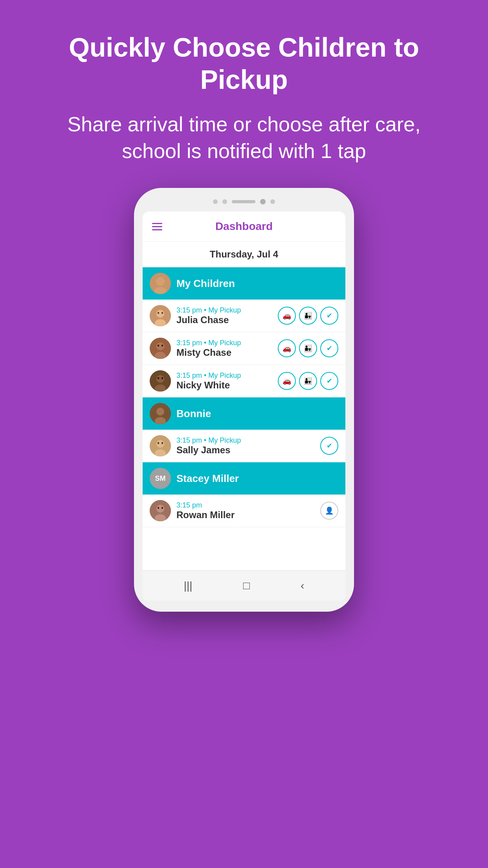 The width and height of the screenshot is (488, 868). I want to click on family-icon-julia: 👨‍👧, so click(308, 316).